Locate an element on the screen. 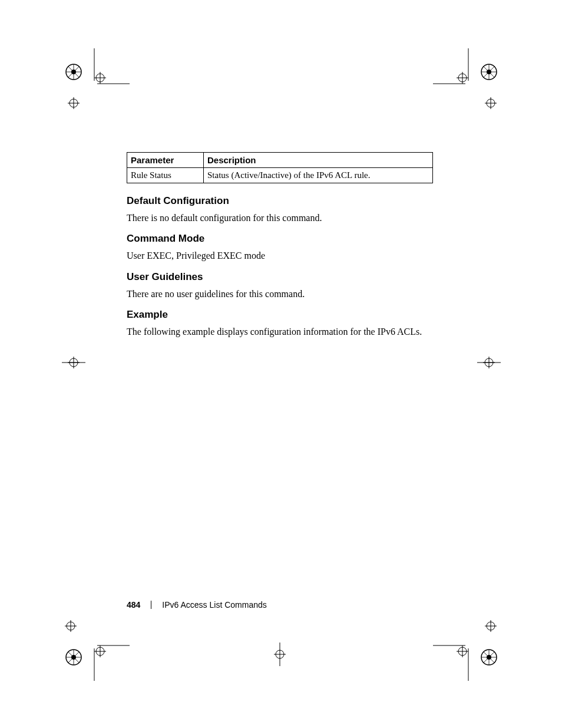 The image size is (562, 728). cropmark-top-left-lower is located at coordinates (74, 103).